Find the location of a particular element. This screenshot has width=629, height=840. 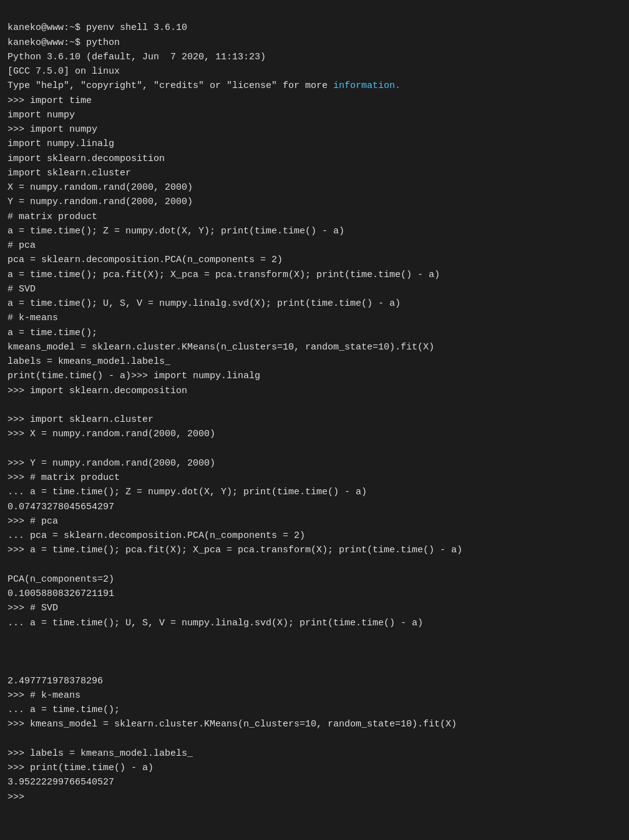

terminal-line: import numpy.linalg is located at coordinates (314, 144).